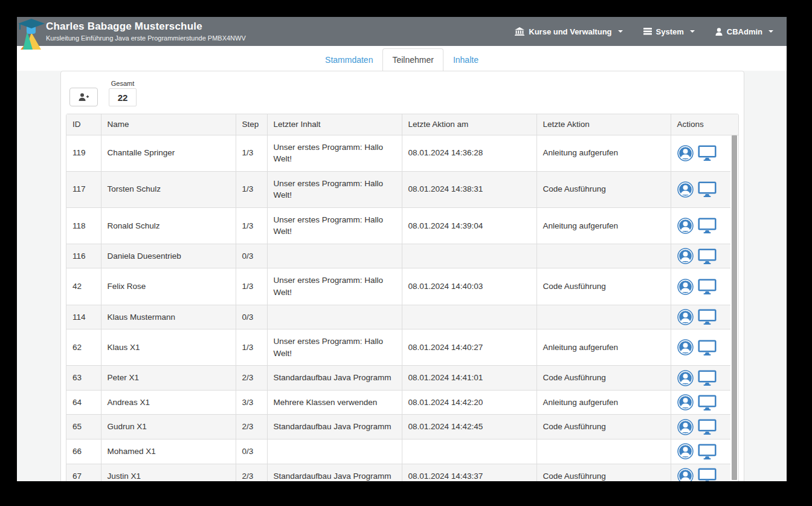 This screenshot has height=506, width=812. I want to click on tab-teilnehmer: Teilnehmer, so click(413, 59).